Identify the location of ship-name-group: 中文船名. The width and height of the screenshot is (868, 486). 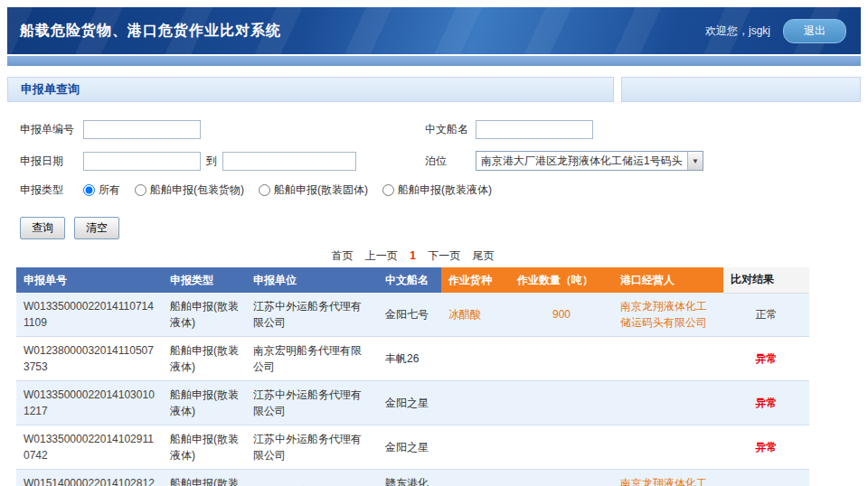
(509, 130).